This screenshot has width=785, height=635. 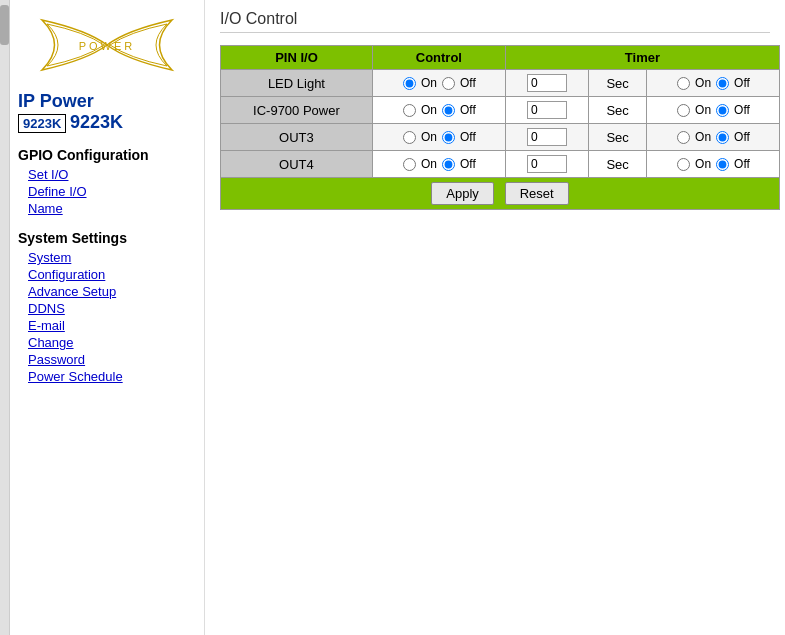 What do you see at coordinates (546, 110) in the screenshot?
I see `timer-value-cell-ic9700` at bounding box center [546, 110].